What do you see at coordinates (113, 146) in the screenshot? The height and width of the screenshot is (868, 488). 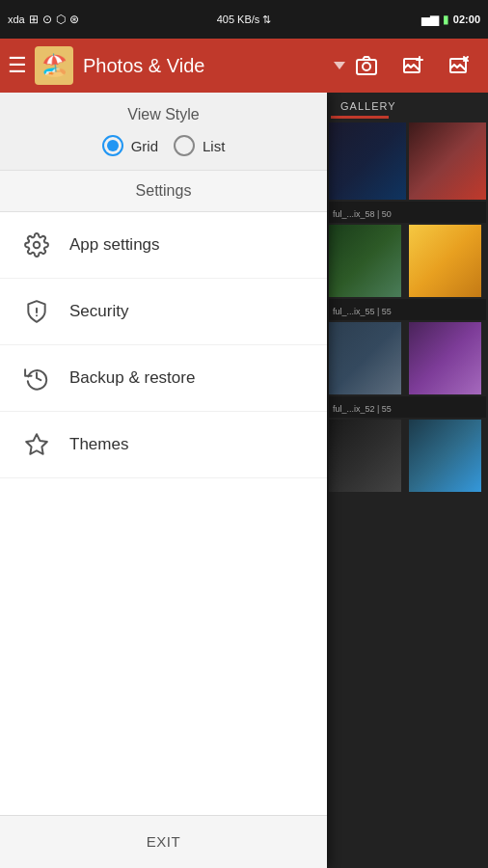 I see `radio-grid-outer` at bounding box center [113, 146].